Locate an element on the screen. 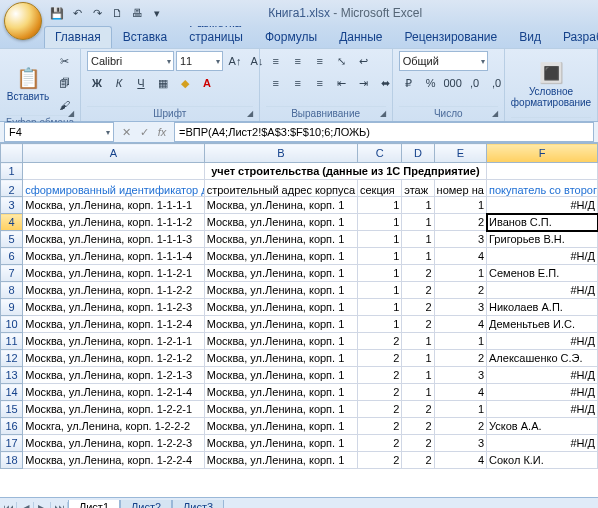 This screenshot has width=598, height=508. column-header-E: E is located at coordinates (460, 154).